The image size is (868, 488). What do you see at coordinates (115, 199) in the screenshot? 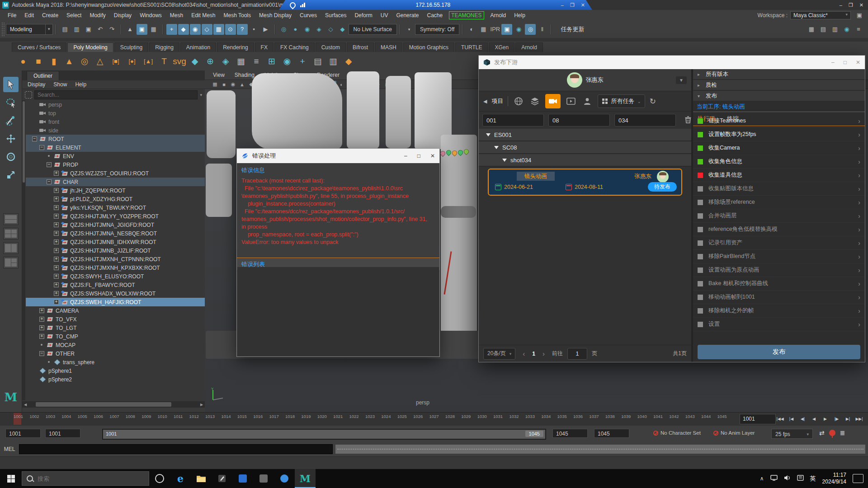
I see `outliner-node: pl:PLDZ_XDZYHG:ROOT` at bounding box center [115, 199].